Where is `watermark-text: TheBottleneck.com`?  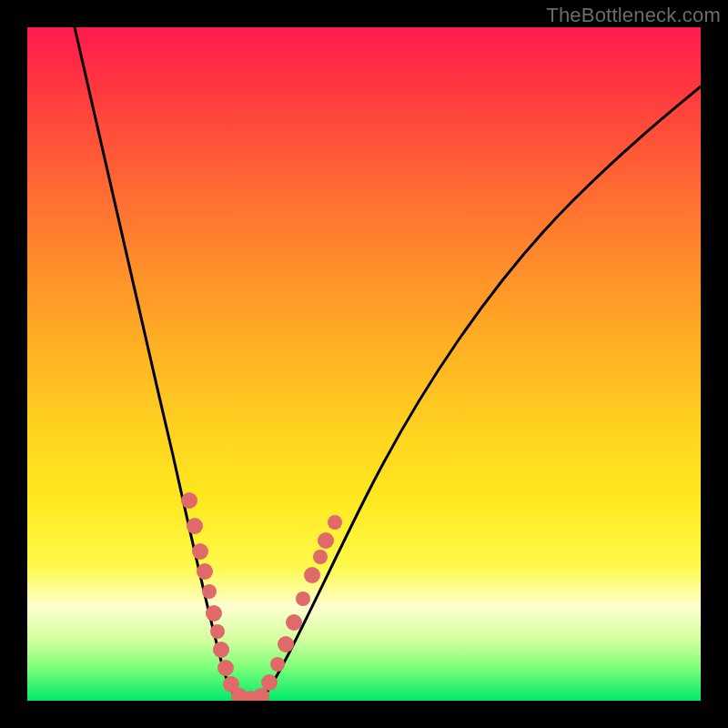 watermark-text: TheBottleneck.com is located at coordinates (633, 15).